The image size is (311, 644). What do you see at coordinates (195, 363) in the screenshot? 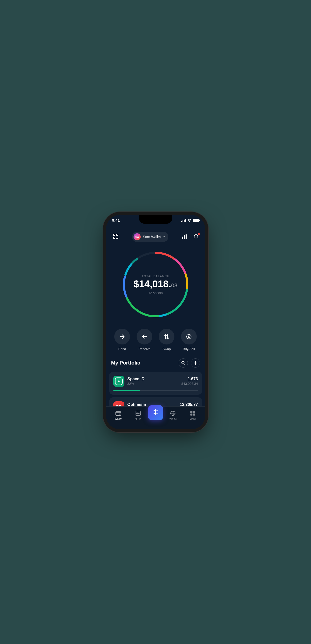
I see `portfolio-add-button` at bounding box center [195, 363].